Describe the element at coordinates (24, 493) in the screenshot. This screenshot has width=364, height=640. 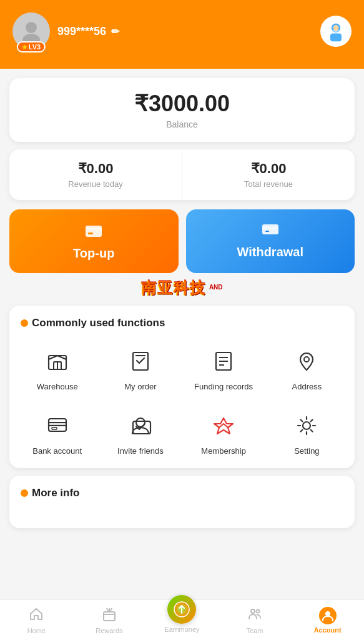
I see `more-info-dot-icon` at that location.